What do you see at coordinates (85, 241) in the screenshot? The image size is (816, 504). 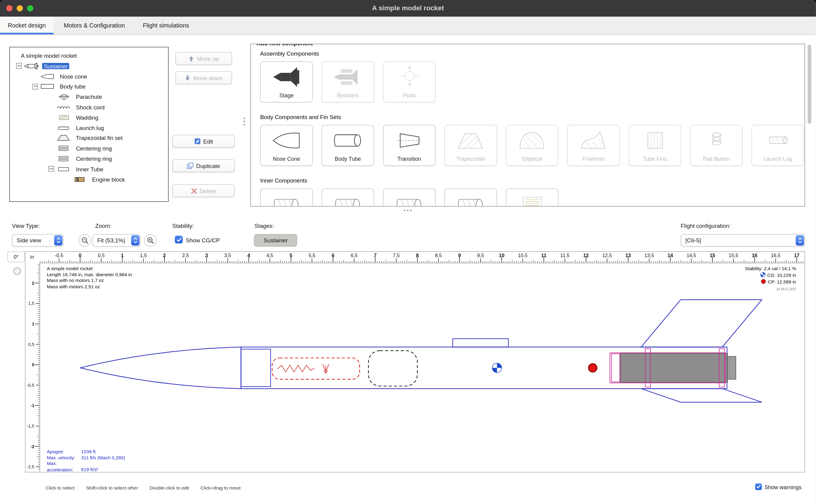 I see `zoom-out-button` at bounding box center [85, 241].